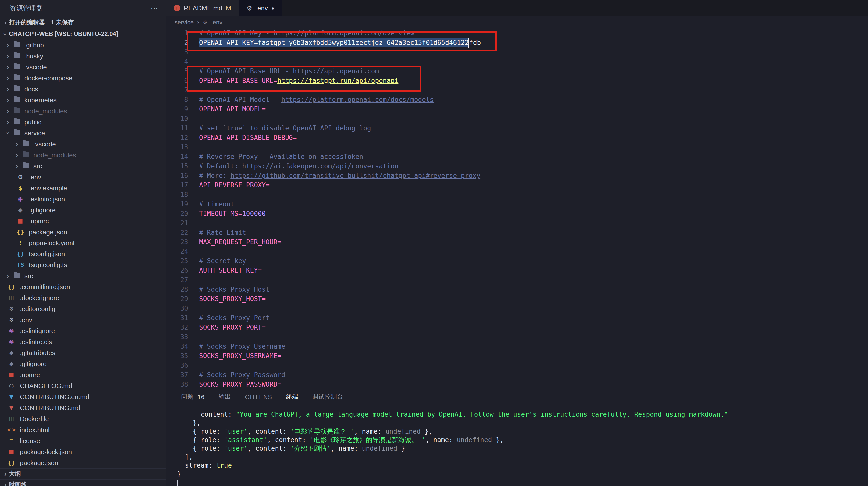 This screenshot has height=486, width=868. What do you see at coordinates (517, 119) in the screenshot?
I see `code-line-10: 10` at bounding box center [517, 119].